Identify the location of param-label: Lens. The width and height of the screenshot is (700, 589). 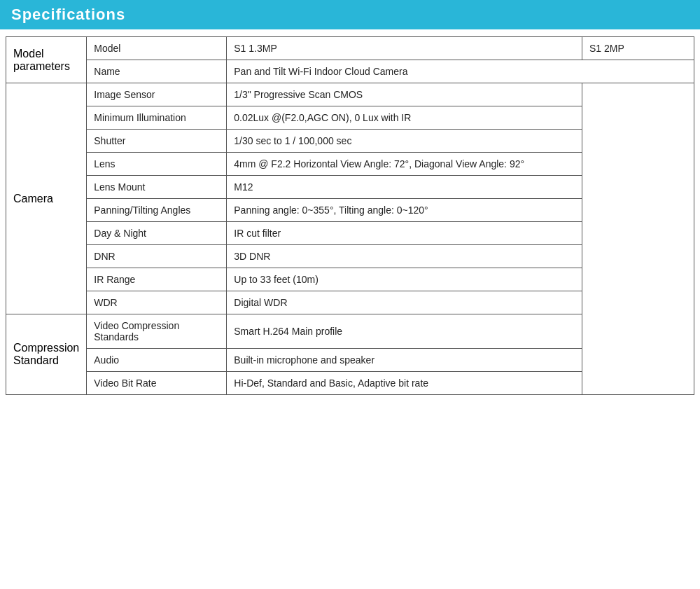
(157, 164).